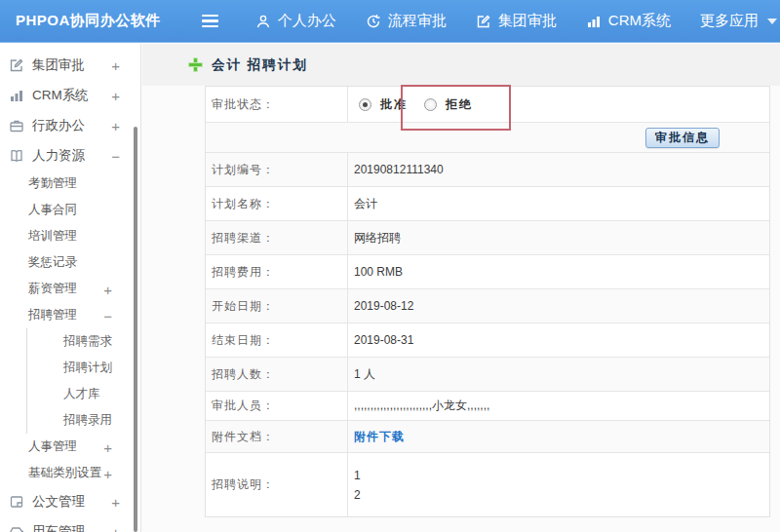 The height and width of the screenshot is (532, 780). Describe the element at coordinates (70, 125) in the screenshot. I see `sidebar-item-3: 行政办公+` at that location.